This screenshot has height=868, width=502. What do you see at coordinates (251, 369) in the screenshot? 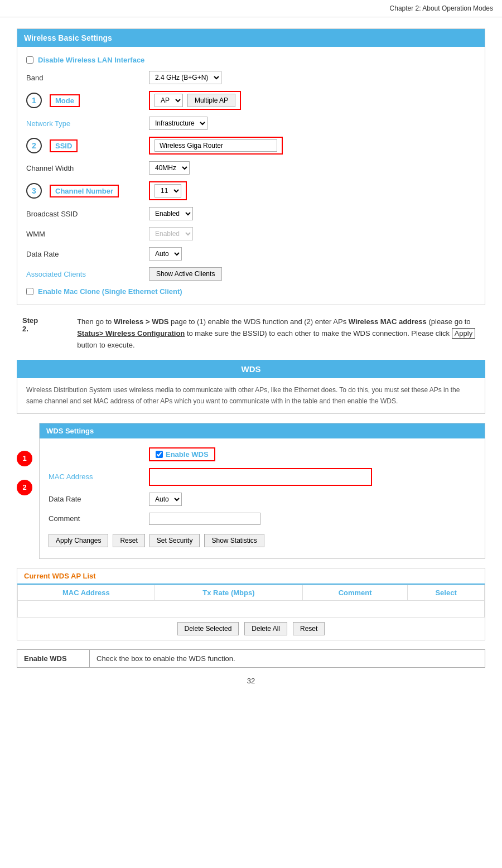
I see `wds-title: WDS` at bounding box center [251, 369].